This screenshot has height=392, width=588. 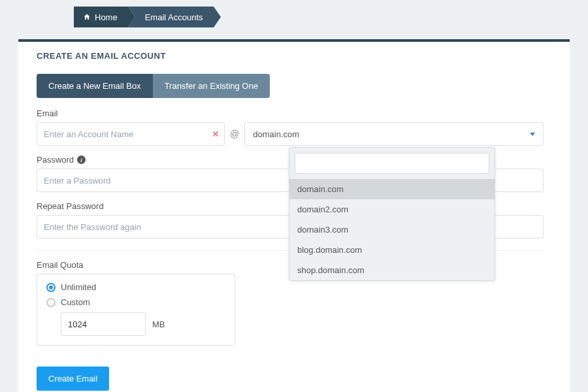 I want to click on domain-option: domain.com, so click(x=392, y=189).